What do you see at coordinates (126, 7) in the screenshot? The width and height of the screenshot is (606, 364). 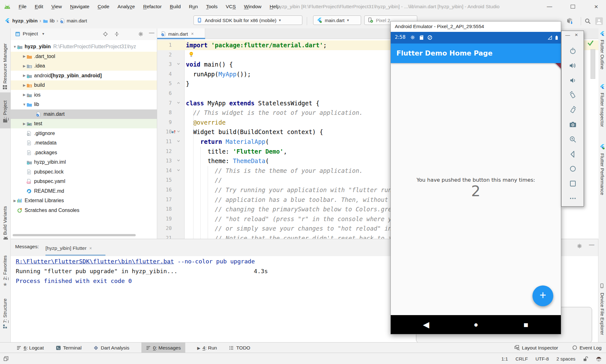 I see `menu-analyze: Analyze` at bounding box center [126, 7].